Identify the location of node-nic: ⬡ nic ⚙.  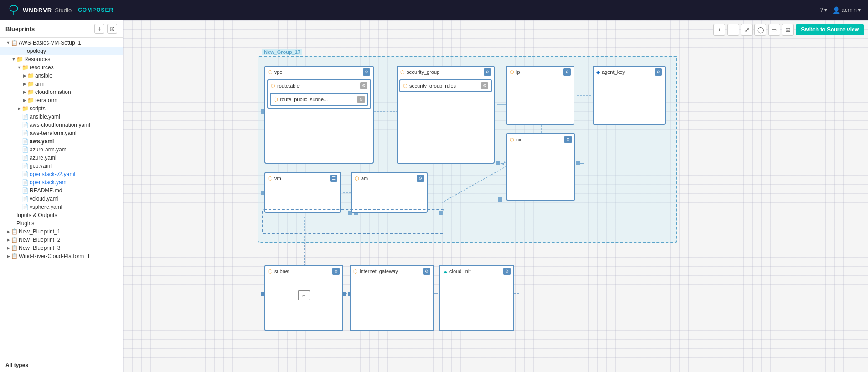
(541, 167).